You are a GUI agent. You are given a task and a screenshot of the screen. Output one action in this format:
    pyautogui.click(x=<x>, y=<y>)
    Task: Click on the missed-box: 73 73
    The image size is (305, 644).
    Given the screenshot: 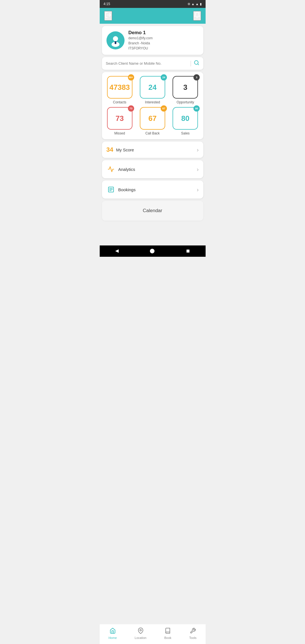 What is the action you would take?
    pyautogui.click(x=120, y=118)
    